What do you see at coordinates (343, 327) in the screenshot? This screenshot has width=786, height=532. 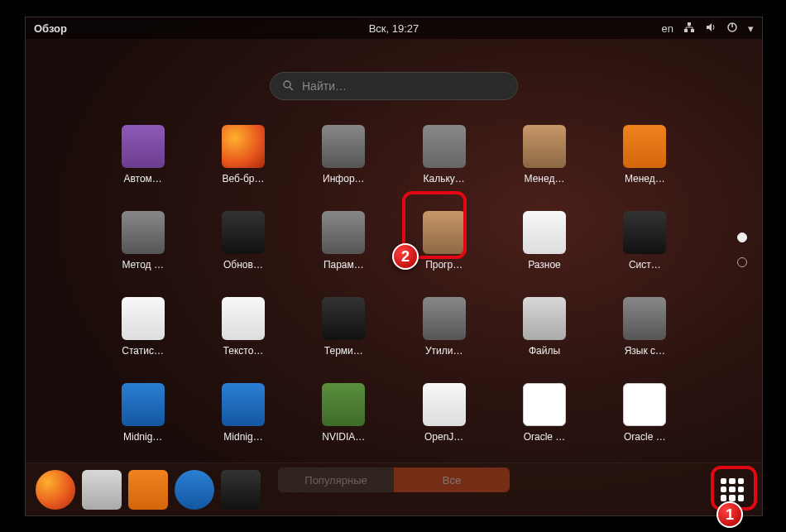 I see `app-terminal: Терми…` at bounding box center [343, 327].